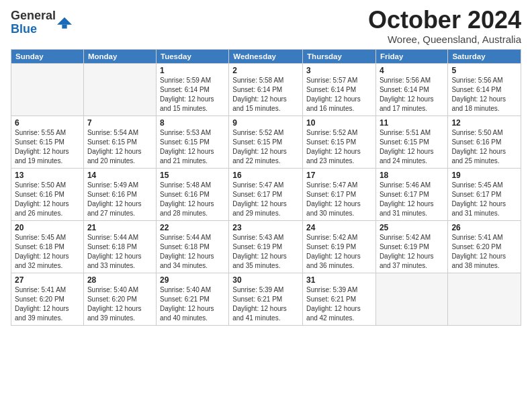  Describe the element at coordinates (192, 228) in the screenshot. I see `day-number: 22` at that location.